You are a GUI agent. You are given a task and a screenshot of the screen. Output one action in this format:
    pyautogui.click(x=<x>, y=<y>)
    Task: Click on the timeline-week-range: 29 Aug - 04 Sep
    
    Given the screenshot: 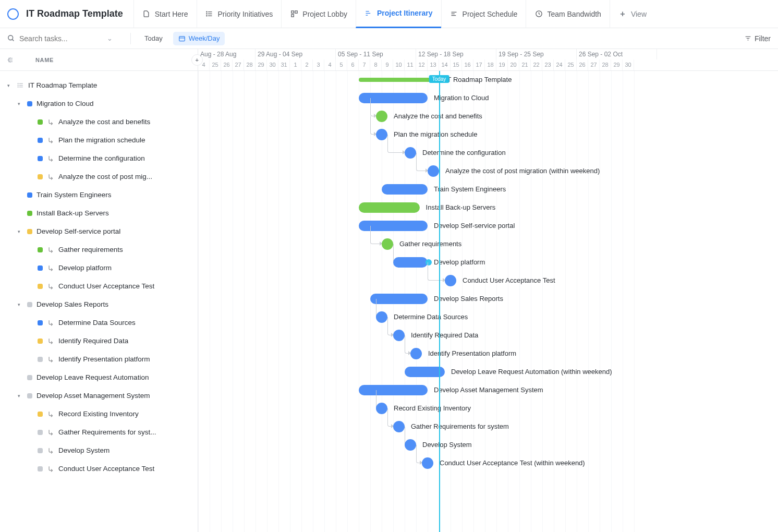 What is the action you would take?
    pyautogui.click(x=296, y=54)
    